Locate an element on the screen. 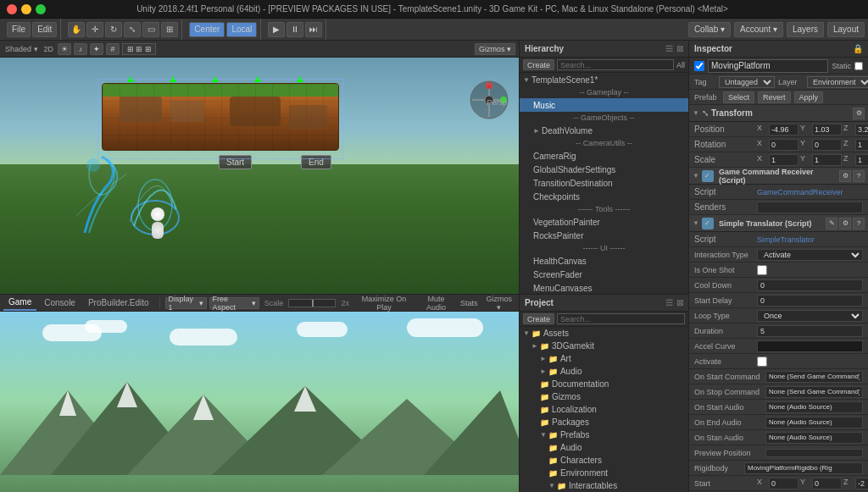 The width and height of the screenshot is (868, 492). scene-tools-group: ⊞ ⊞ ⊞ is located at coordinates (139, 49).